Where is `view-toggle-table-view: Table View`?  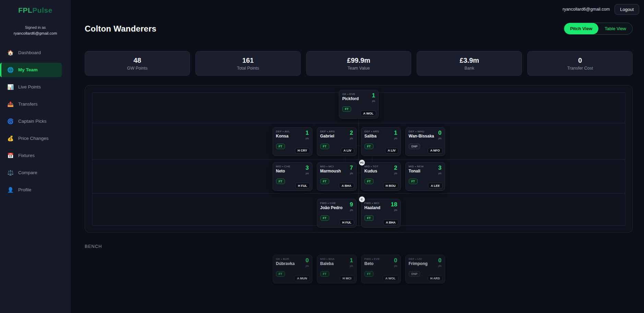 view-toggle-table-view: Table View is located at coordinates (615, 29).